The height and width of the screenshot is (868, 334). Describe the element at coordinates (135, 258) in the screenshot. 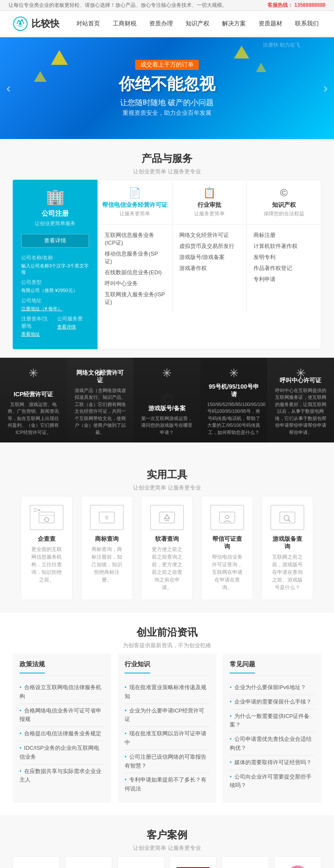

I see `icp-link-2: 移动信息服务业务(SP证)` at that location.